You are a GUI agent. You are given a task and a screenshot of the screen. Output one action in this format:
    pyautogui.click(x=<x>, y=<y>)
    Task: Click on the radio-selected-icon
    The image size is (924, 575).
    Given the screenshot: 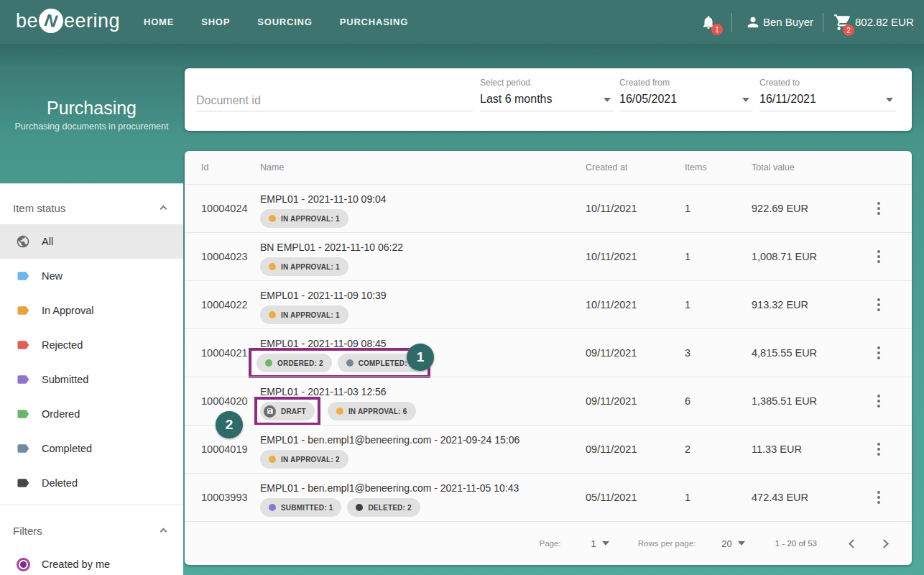 What is the action you would take?
    pyautogui.click(x=23, y=565)
    